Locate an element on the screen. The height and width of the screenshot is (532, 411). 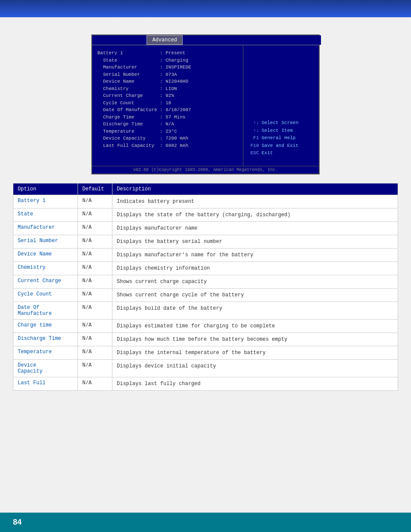
cell-option: Charge time is located at coordinates (46, 326).